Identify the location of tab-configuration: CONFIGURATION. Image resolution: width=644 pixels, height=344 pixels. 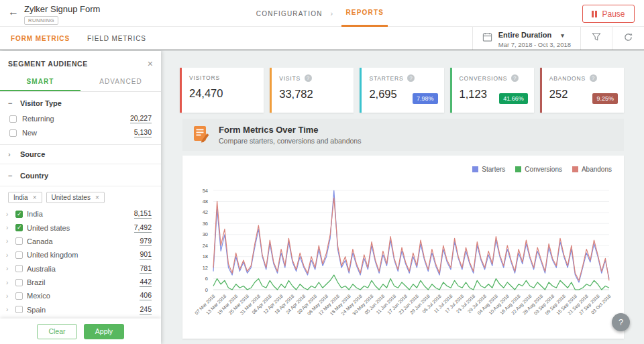
(290, 13).